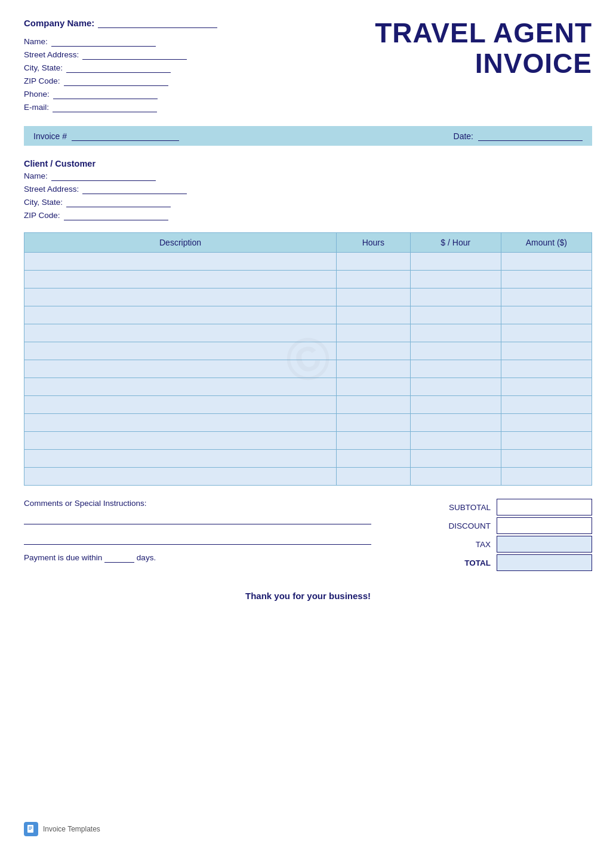 The width and height of the screenshot is (616, 847). I want to click on payment-days-input, so click(119, 558).